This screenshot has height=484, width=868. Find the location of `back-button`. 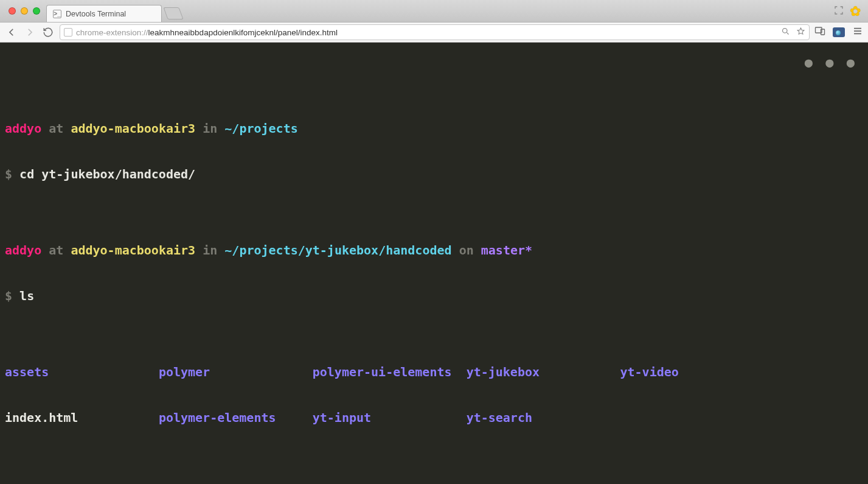

back-button is located at coordinates (12, 32).